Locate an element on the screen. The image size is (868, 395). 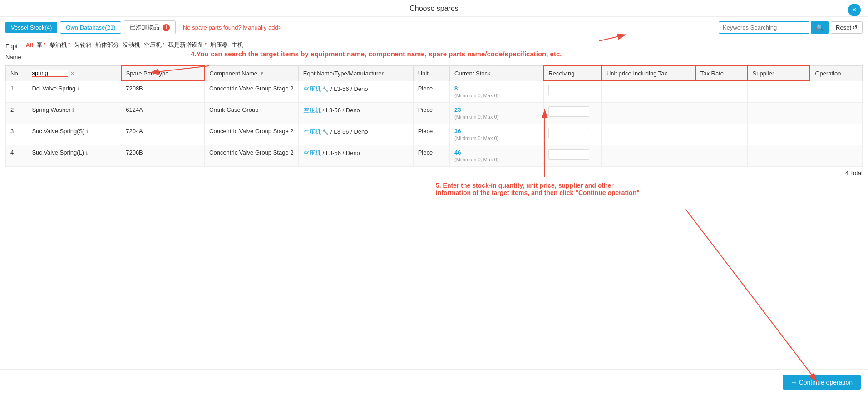
filter-gearbox: 齿轮箱 is located at coordinates (83, 45).